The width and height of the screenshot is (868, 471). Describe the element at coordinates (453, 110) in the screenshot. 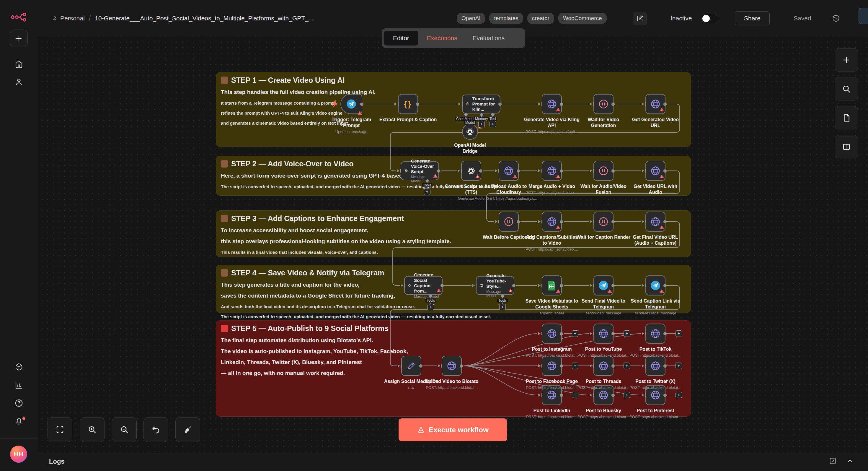

I see `sticky-note-step1: STEP 1 — Create Video Using AIThis step …` at that location.